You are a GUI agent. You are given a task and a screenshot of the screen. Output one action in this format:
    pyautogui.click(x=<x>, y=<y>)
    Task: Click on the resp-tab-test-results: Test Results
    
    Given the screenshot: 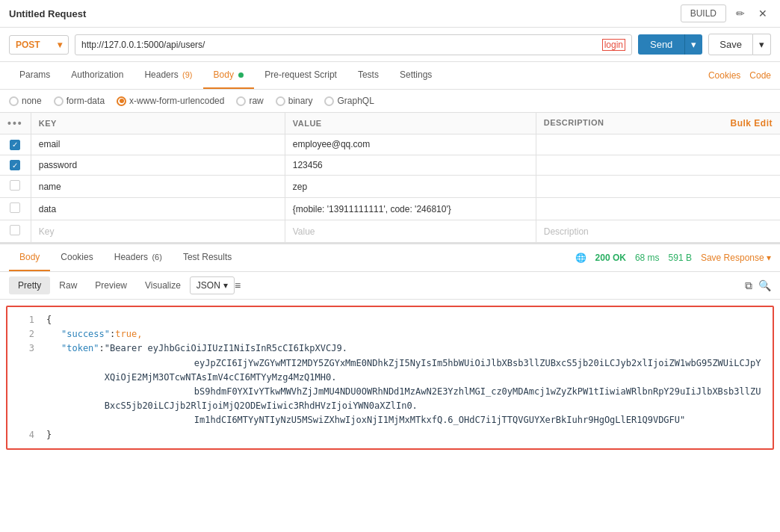 What is the action you would take?
    pyautogui.click(x=208, y=258)
    